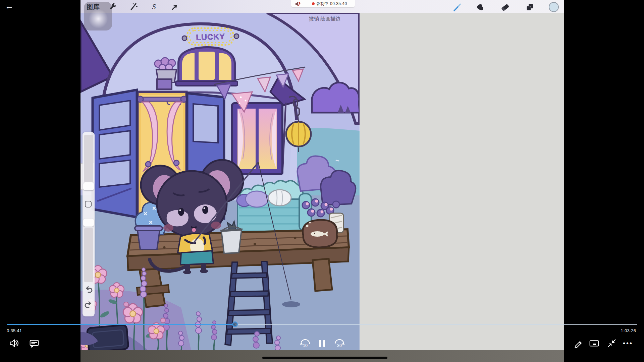 The width and height of the screenshot is (644, 362). I want to click on eraser-tool-button, so click(505, 7).